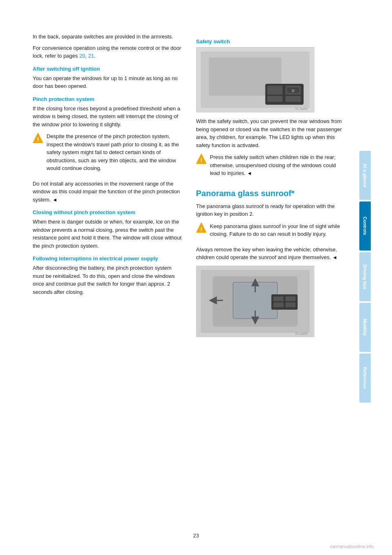 The image size is (392, 555). What do you see at coordinates (108, 117) in the screenshot?
I see `pinch-protection-body1: If the closing force rises beyond a pred…` at bounding box center [108, 117].